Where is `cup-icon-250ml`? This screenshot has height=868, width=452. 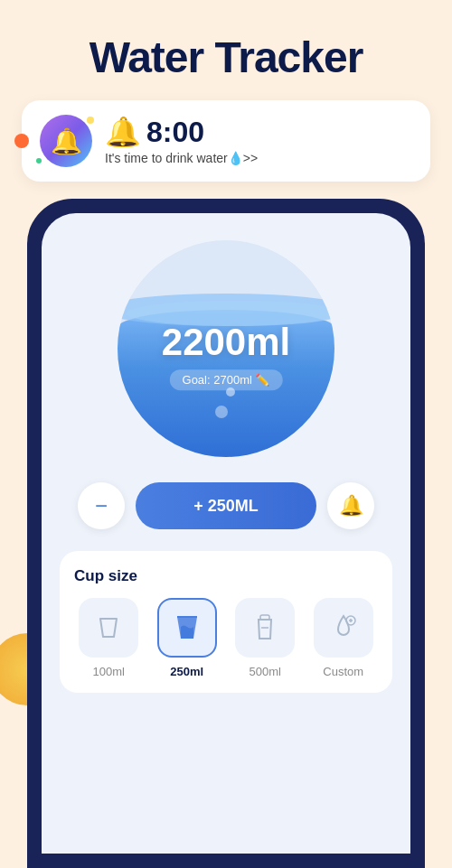
cup-icon-250ml is located at coordinates (187, 628).